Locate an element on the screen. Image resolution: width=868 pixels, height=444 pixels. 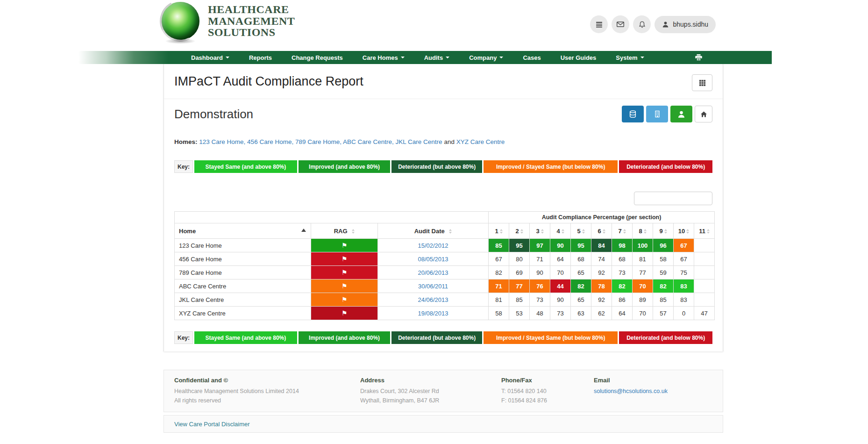
compliance-value-cell: 47 is located at coordinates (704, 313).